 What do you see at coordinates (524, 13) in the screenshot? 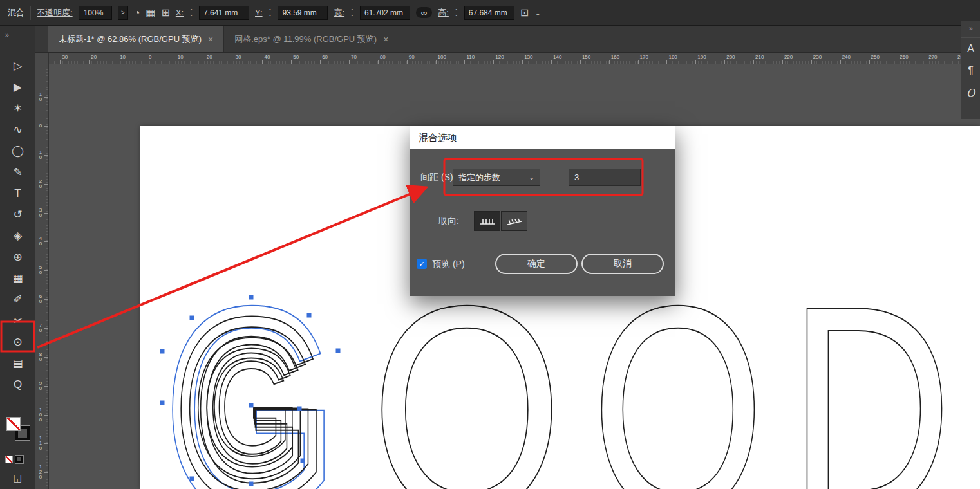
I see `transform-options-icon: ⊡` at bounding box center [524, 13].